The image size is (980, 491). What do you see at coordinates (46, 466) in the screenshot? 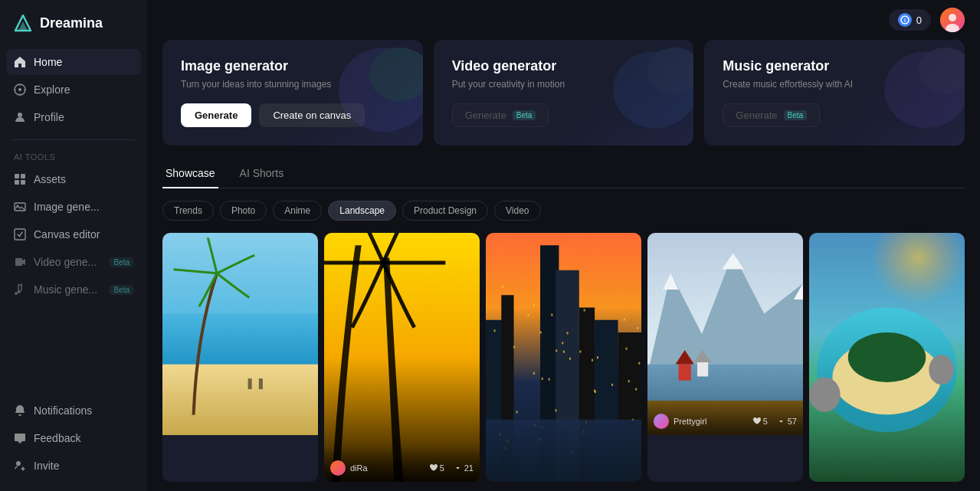
I see `sidebar-label-invite: Invite` at bounding box center [46, 466].